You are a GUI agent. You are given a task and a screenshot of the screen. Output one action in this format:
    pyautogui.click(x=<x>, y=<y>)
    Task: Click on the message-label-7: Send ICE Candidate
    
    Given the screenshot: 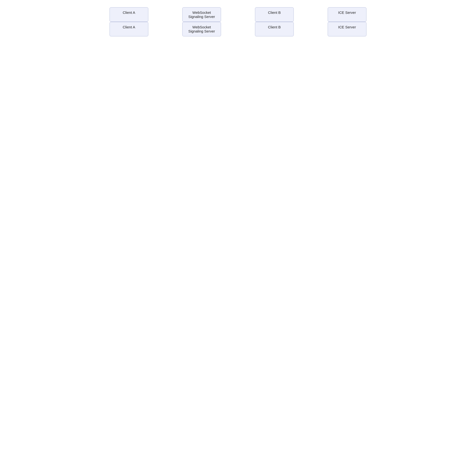 What is the action you would take?
    pyautogui.click(x=243, y=129)
    